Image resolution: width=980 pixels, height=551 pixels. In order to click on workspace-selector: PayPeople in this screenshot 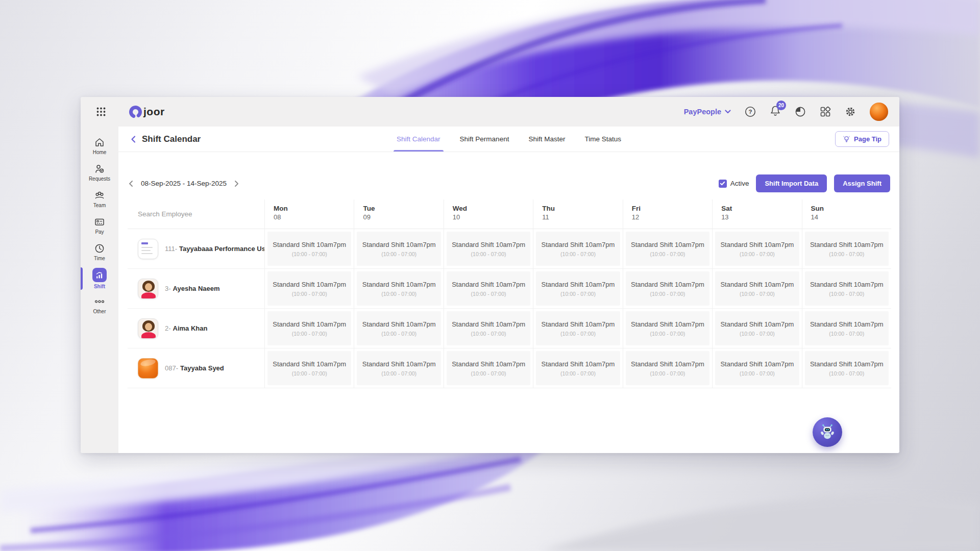, I will do `click(707, 112)`.